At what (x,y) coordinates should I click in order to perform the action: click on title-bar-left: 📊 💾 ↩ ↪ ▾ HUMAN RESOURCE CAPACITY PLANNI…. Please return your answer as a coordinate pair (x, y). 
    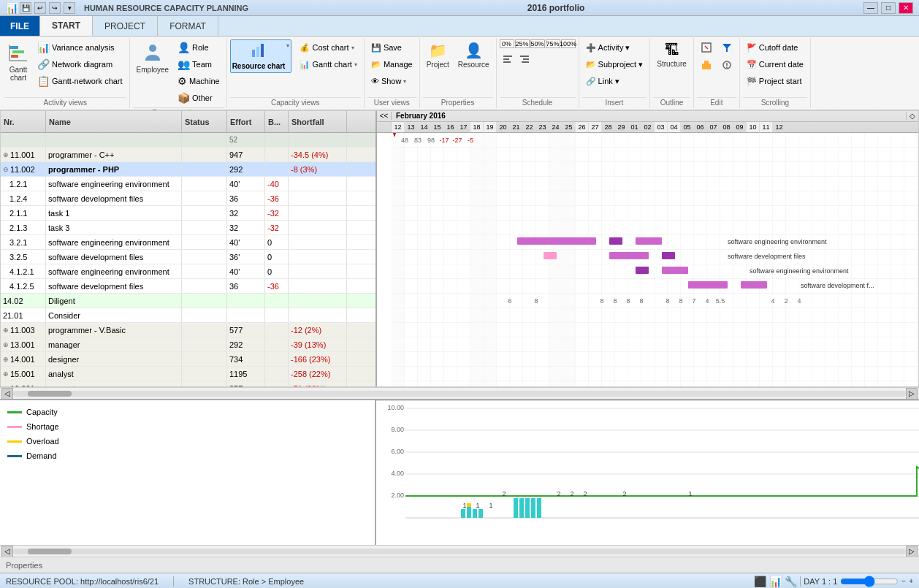
    Looking at the image, I should click on (127, 8).